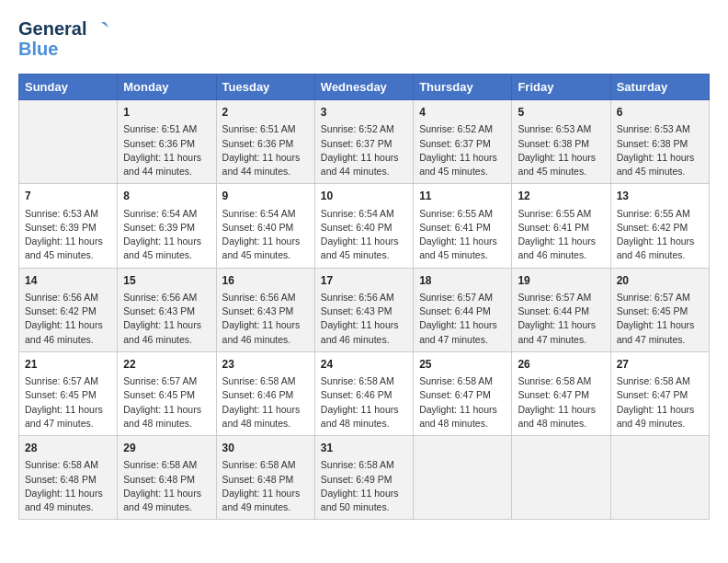  What do you see at coordinates (660, 142) in the screenshot?
I see `calendar-cell: 6Sunrise: 6:53 AMSunset: 6:38 PMDaylight…` at bounding box center [660, 142].